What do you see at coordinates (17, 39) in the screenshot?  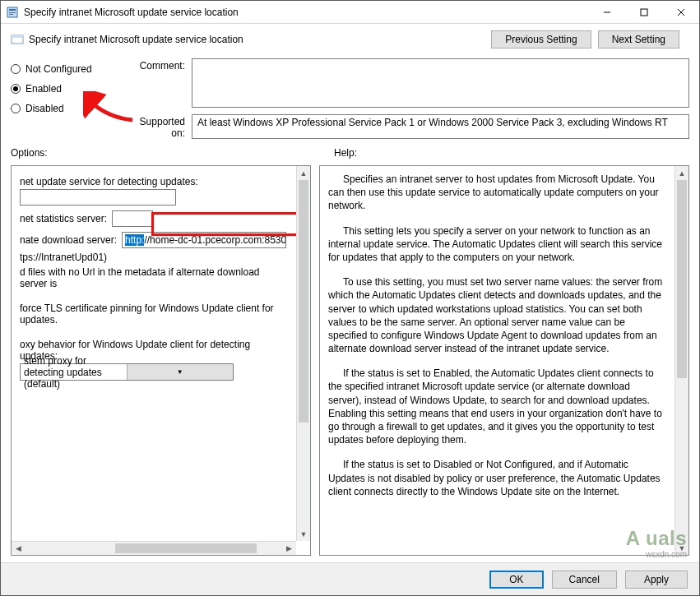 I see `policy-header-icon` at bounding box center [17, 39].